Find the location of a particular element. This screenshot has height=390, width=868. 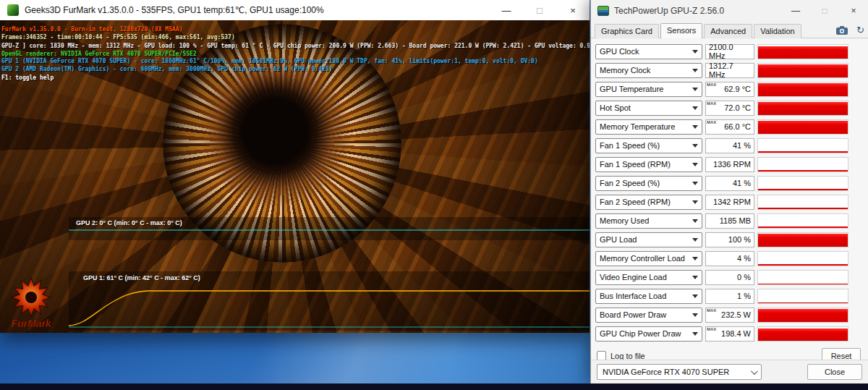

sensor-row: Fan 1 Speed (%) 41 % is located at coordinates (732, 145).